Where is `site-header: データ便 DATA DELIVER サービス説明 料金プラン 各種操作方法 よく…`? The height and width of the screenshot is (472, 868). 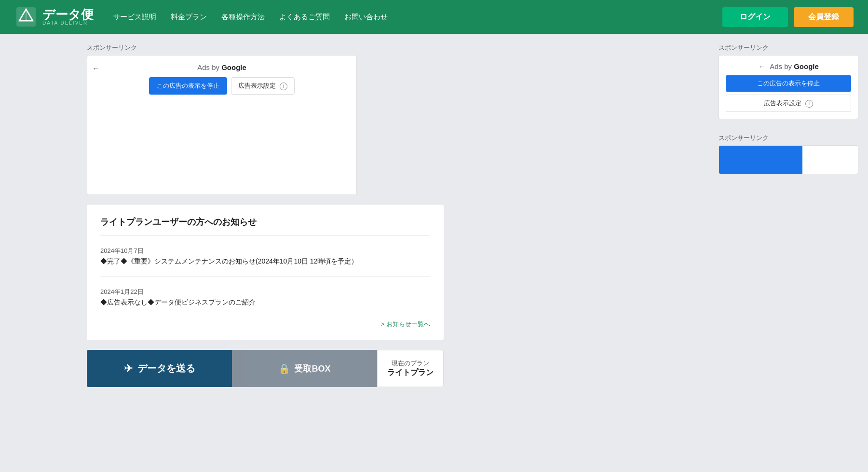 site-header: データ便 DATA DELIVER サービス説明 料金プラン 各種操作方法 よく… is located at coordinates (434, 17).